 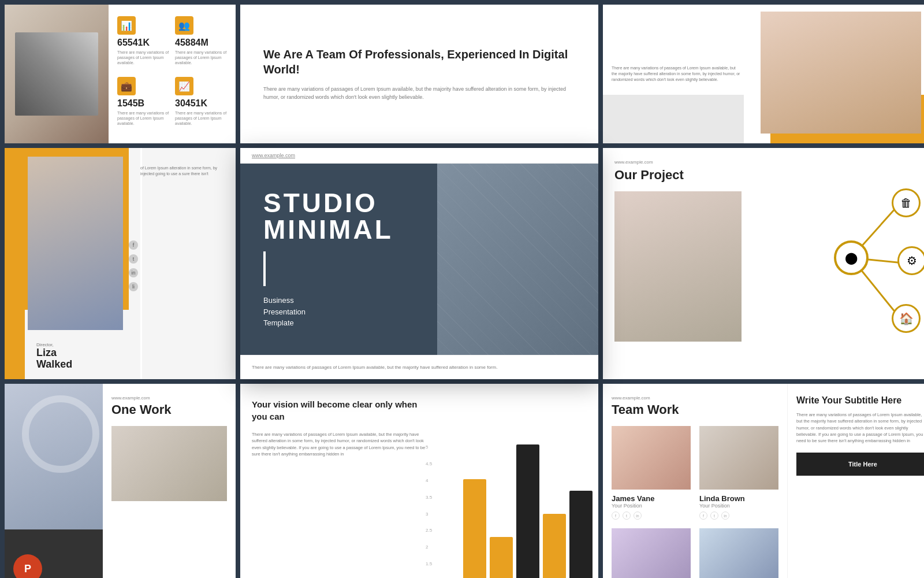 I want to click on person-info: Director, LizaWalked, so click(x=54, y=356).